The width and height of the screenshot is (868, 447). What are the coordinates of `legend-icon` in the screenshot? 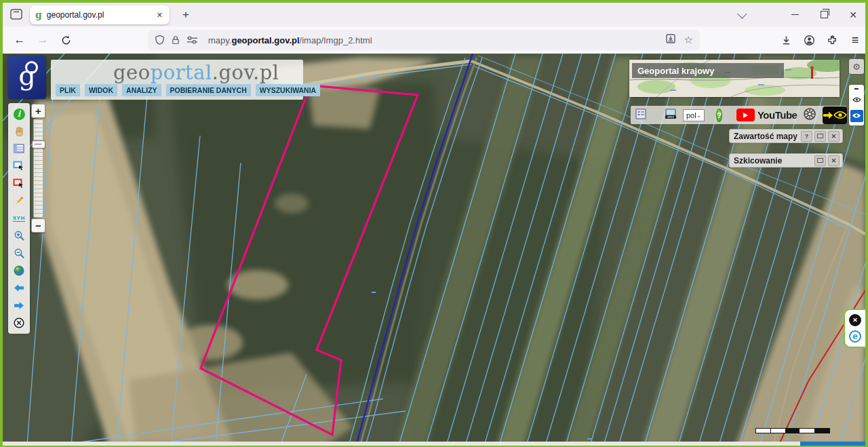 It's located at (641, 114).